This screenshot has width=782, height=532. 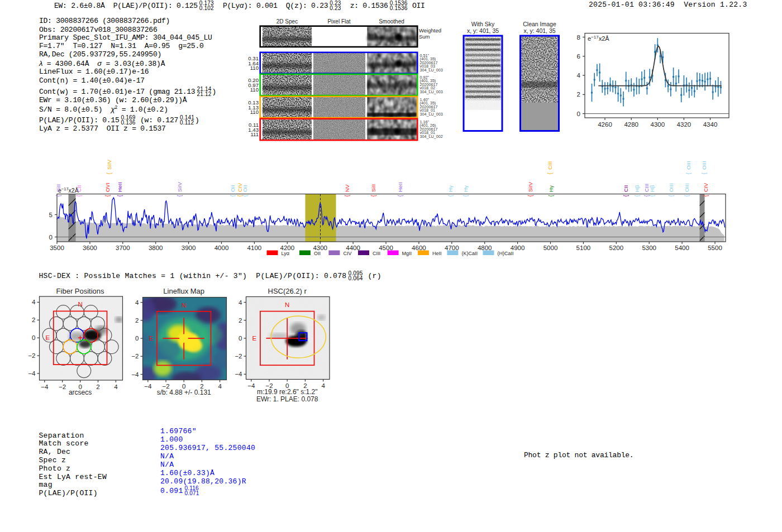 What do you see at coordinates (506, 253) in the screenshot?
I see `svg-text: (H)CaII` at bounding box center [506, 253].